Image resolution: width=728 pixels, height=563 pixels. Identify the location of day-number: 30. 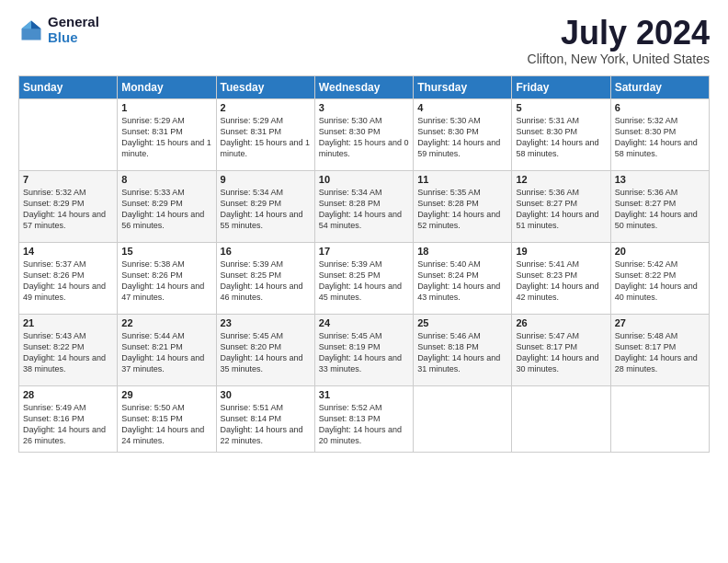
(266, 395).